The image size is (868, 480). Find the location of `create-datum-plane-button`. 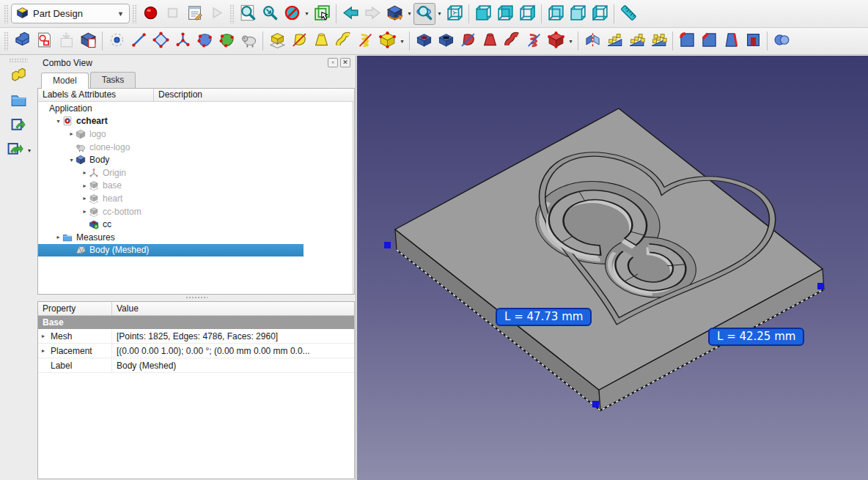

create-datum-plane-button is located at coordinates (161, 41).